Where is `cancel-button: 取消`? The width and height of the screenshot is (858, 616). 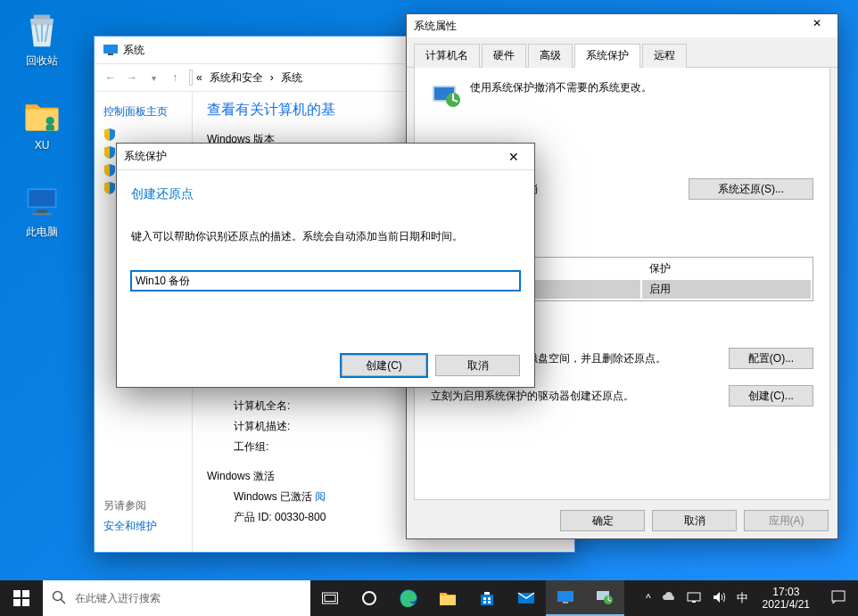 cancel-button: 取消 is located at coordinates (694, 521).